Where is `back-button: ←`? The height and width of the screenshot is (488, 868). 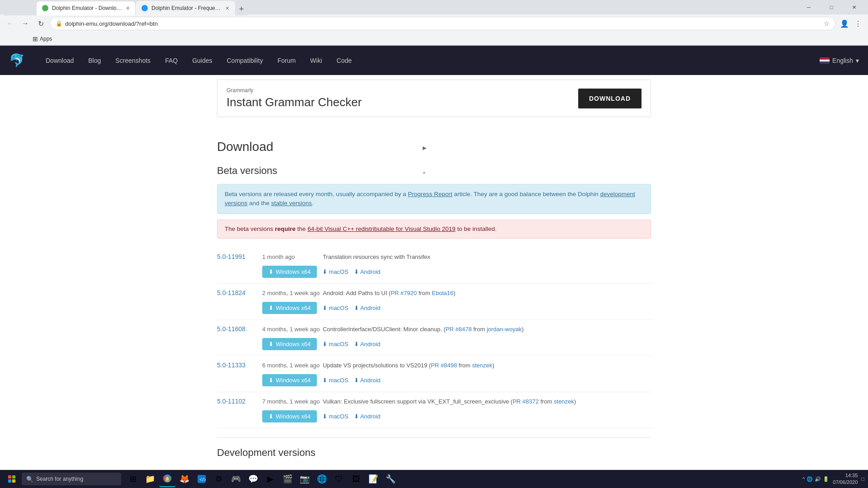 back-button: ← is located at coordinates (10, 23).